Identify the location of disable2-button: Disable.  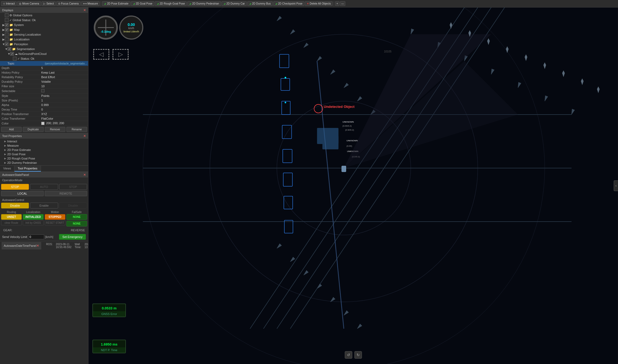
(73, 206).